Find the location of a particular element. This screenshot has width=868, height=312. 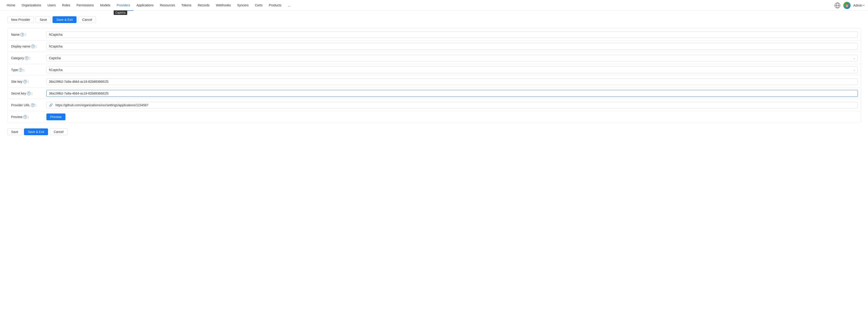

form-row-site_key: Site key? : is located at coordinates (434, 81).